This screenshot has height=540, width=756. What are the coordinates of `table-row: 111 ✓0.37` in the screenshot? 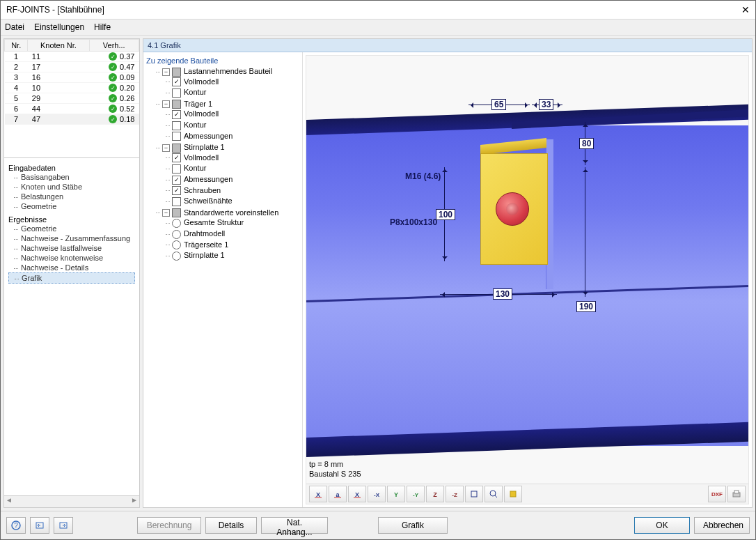 It's located at (72, 57).